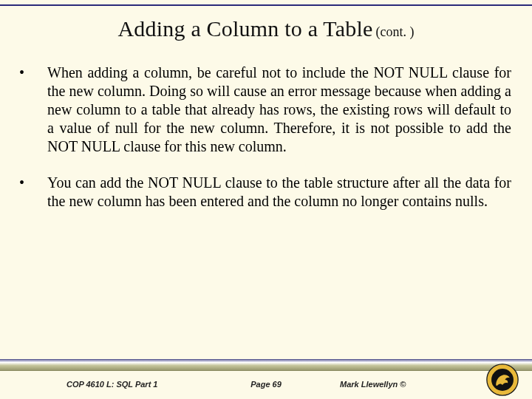 Image resolution: width=532 pixels, height=399 pixels. Describe the element at coordinates (372, 384) in the screenshot. I see `footer-right: Mark Llewellyn ©` at that location.